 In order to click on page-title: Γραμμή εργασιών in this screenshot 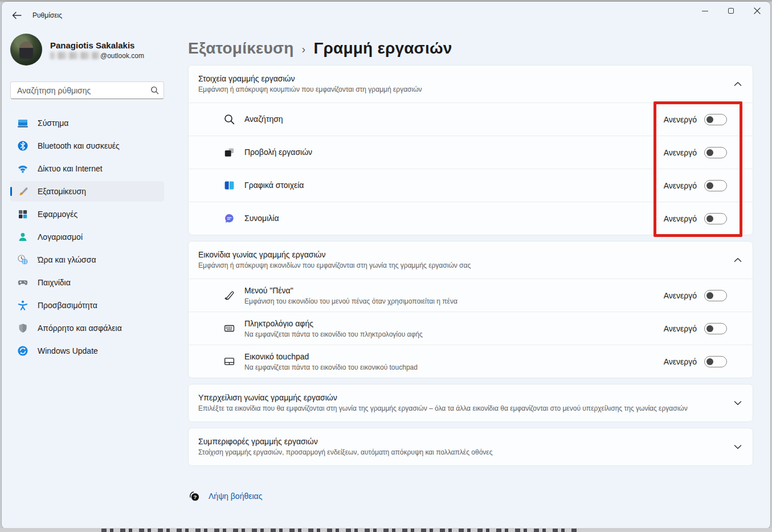, I will do `click(383, 48)`.